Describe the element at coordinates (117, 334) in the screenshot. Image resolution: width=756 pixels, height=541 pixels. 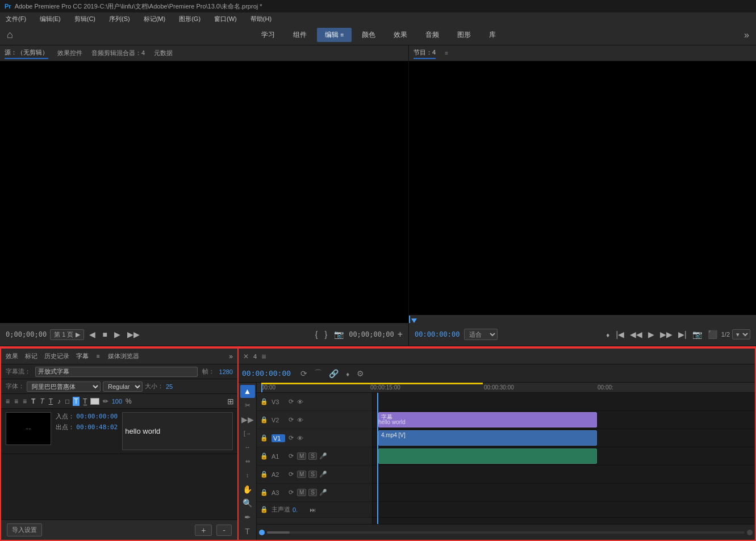
I see `source-play-btn: ▶` at that location.